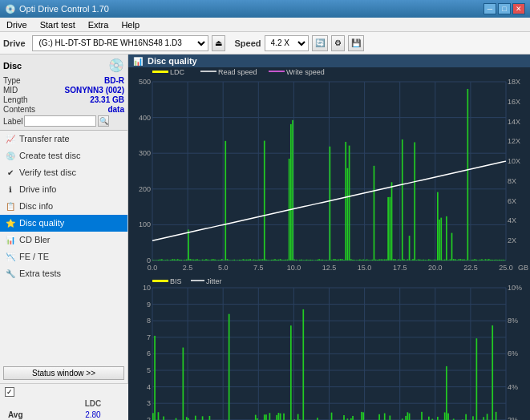  Describe the element at coordinates (64, 80) in the screenshot. I see `disc-type-row: Type BD-R` at that location.